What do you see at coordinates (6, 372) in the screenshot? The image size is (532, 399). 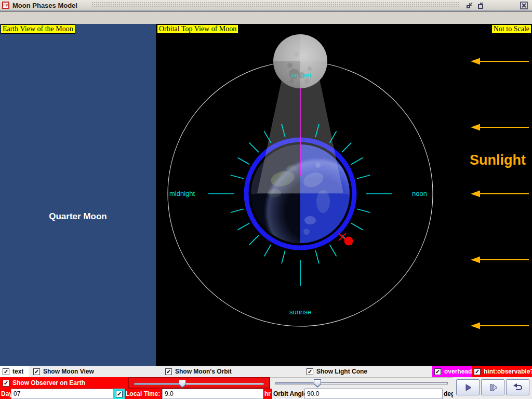 I see `text-checkbox: ✓` at bounding box center [6, 372].